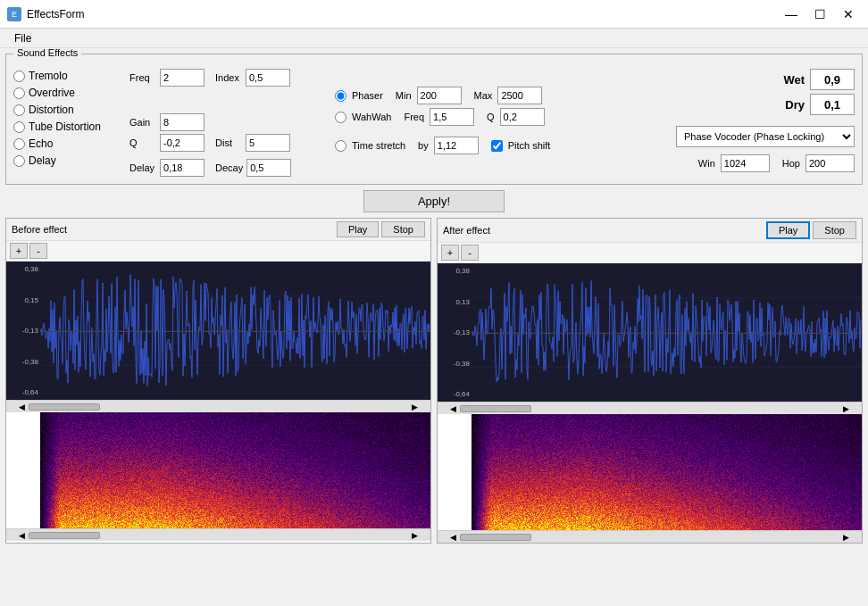 This screenshot has width=868, height=606. I want to click on close-button: ✕, so click(848, 14).